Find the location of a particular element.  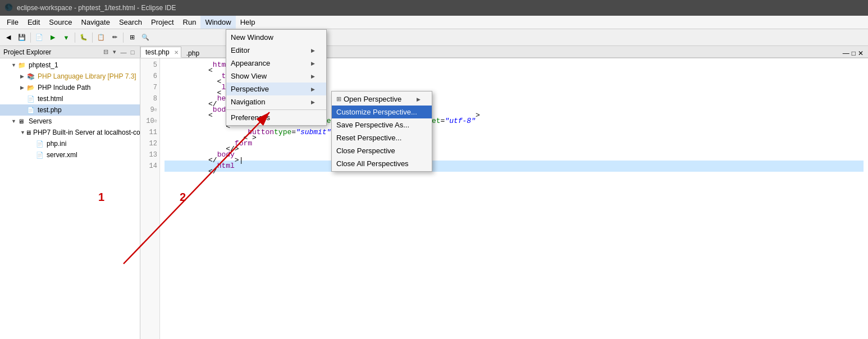

tree-item-serverxml: 📄 server.xml is located at coordinates (70, 155).